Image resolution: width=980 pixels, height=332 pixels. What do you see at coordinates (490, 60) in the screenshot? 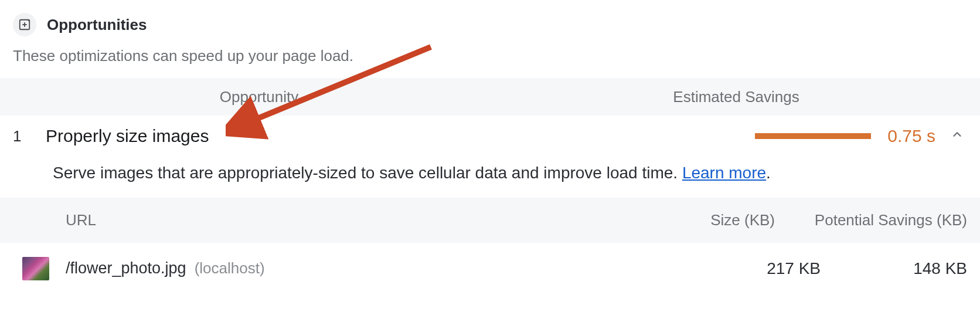
I see `section-subtitle: These optimizations can speed up your pa…` at bounding box center [490, 60].